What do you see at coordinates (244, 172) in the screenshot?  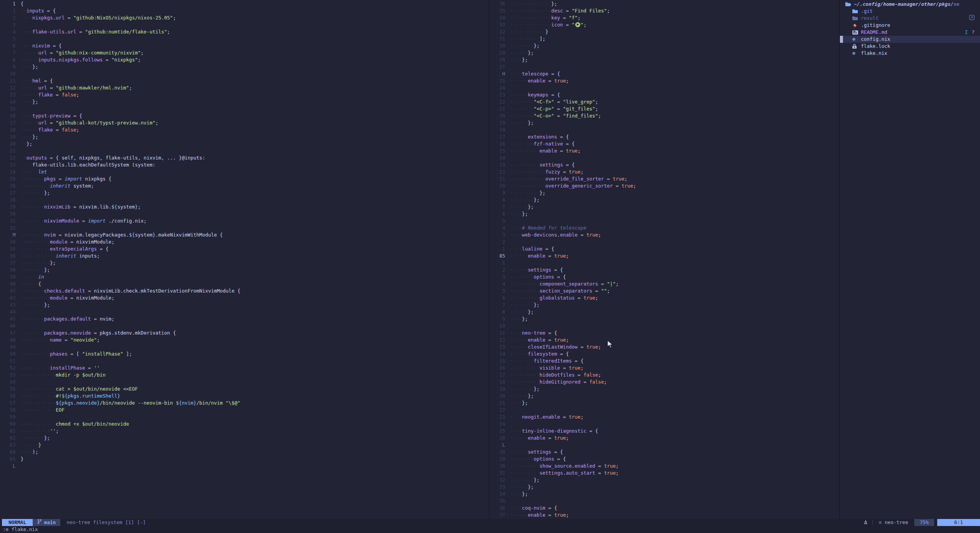 I see `code-line: 24······let` at bounding box center [244, 172].